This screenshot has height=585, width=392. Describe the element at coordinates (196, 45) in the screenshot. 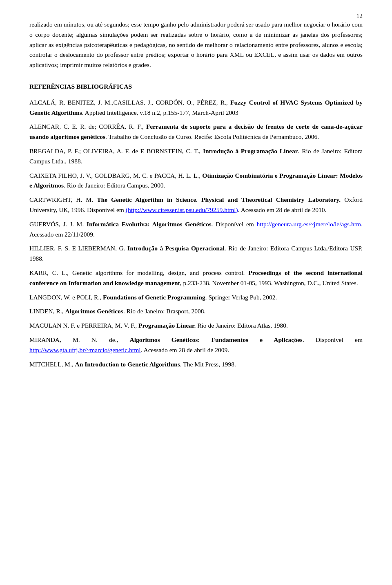

I see `intro-paragraph: realizado em minutos, ou até segundos; e…` at that location.